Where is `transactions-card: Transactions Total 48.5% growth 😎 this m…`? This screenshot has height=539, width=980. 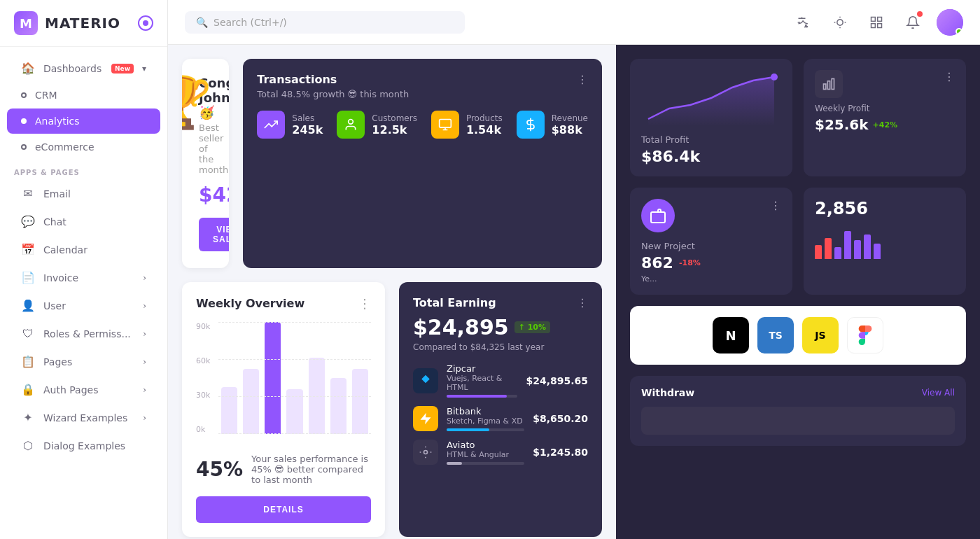 transactions-card: Transactions Total 48.5% growth 😎 this m… is located at coordinates (423, 164).